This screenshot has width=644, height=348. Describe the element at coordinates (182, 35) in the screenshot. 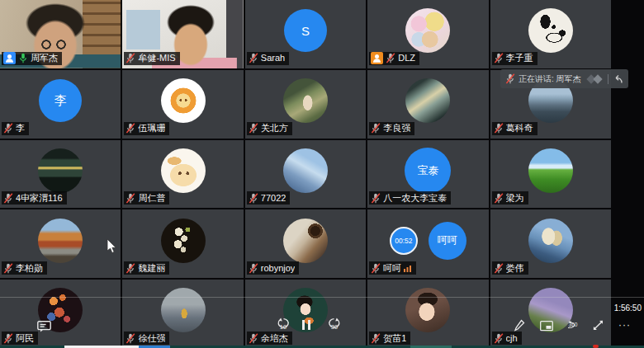

I see `participant-tile: 牟健-MIS` at that location.